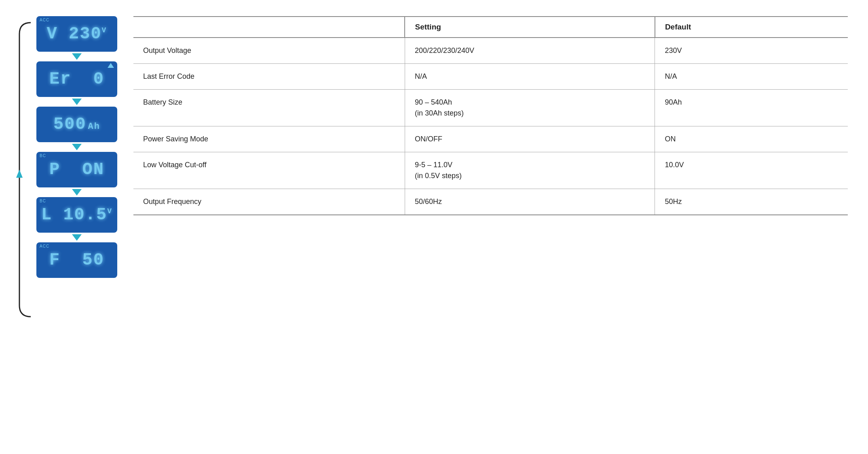 This screenshot has width=868, height=454. Describe the element at coordinates (77, 34) in the screenshot. I see `display-panel-voltage: ACC V 230V` at that location.